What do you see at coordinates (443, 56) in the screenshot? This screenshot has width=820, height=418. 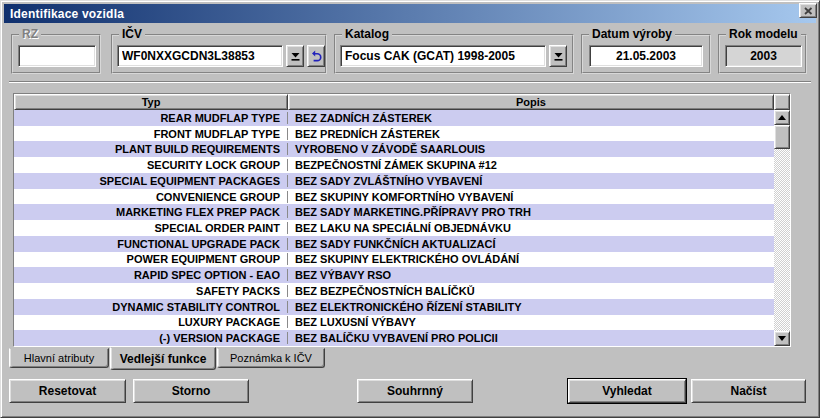 I see `katalog-select` at bounding box center [443, 56].